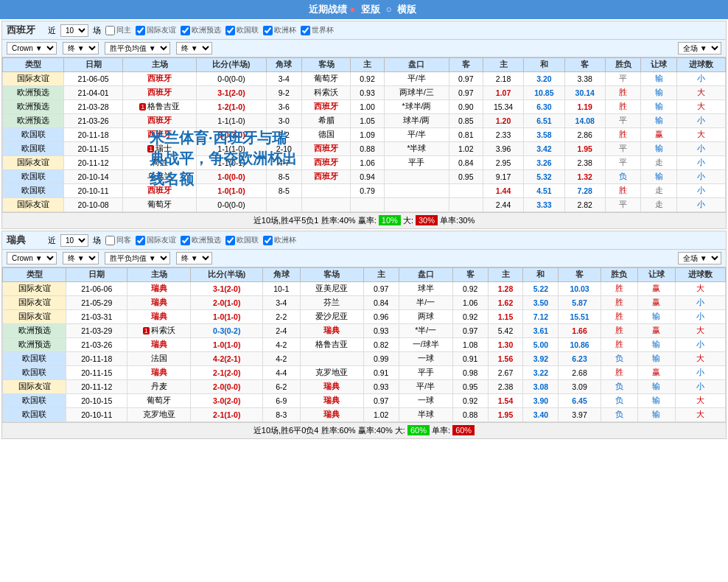 Image resolution: width=728 pixels, height=582 pixels. Describe the element at coordinates (700, 258) in the screenshot. I see `sweden-range-select: 全场 ▼` at that location.